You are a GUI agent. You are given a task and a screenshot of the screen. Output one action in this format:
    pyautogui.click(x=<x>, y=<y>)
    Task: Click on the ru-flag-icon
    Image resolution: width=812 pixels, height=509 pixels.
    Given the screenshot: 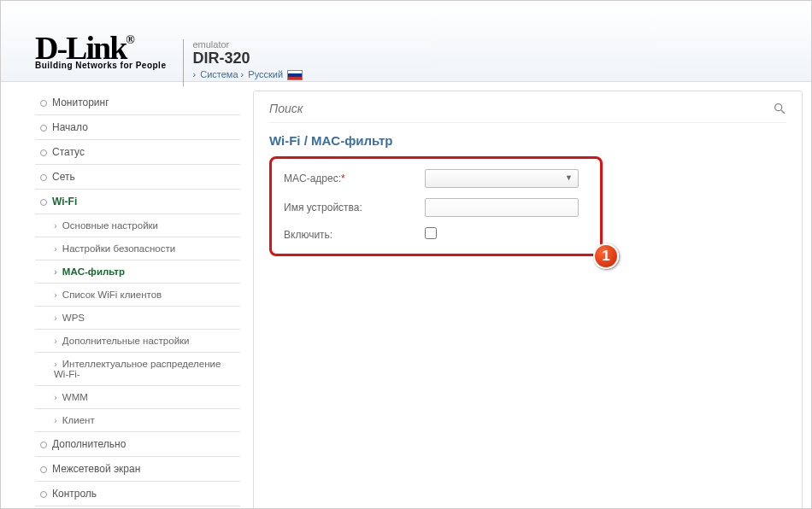 What is the action you would take?
    pyautogui.click(x=295, y=75)
    